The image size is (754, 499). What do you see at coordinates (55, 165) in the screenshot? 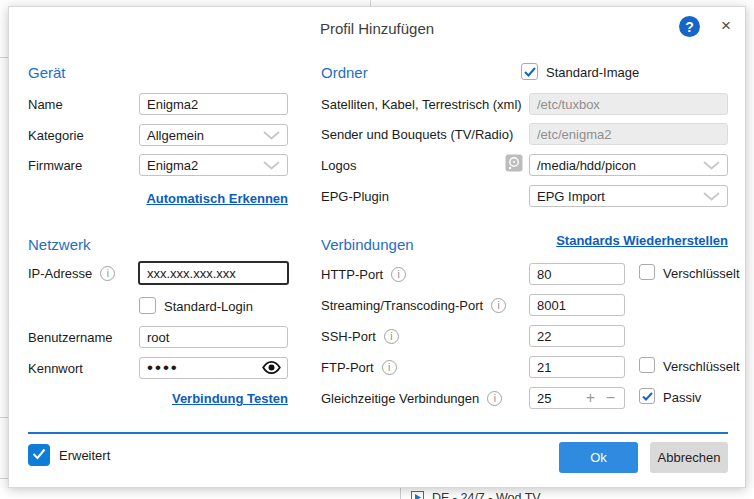
I see `firmware-label: Firmware` at bounding box center [55, 165].